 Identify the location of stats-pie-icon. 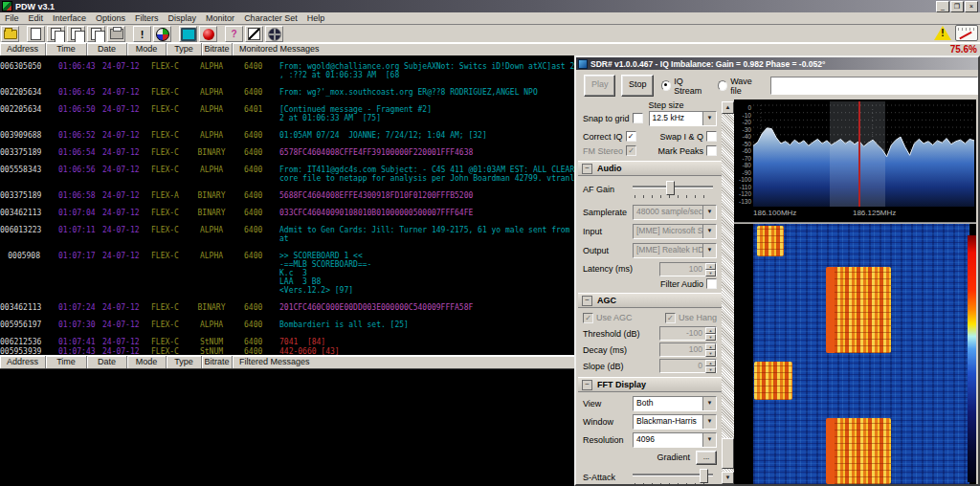
(163, 34).